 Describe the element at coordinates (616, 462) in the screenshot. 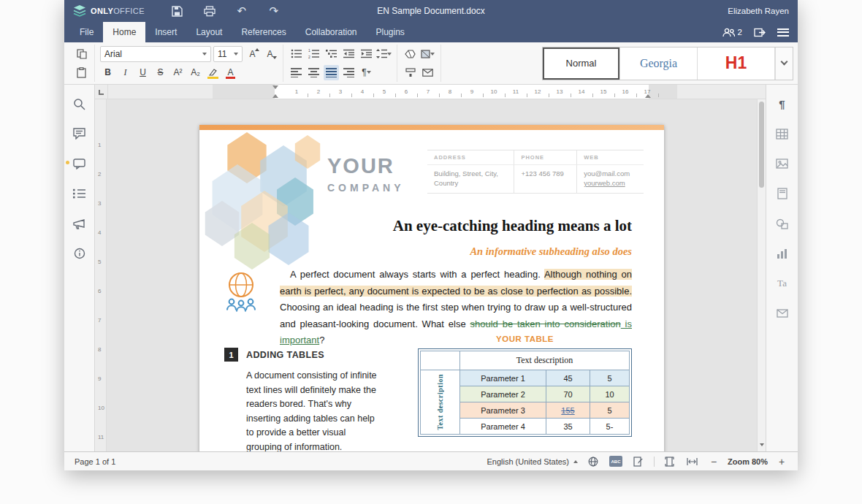

I see `spellcheck-button: ABC` at that location.